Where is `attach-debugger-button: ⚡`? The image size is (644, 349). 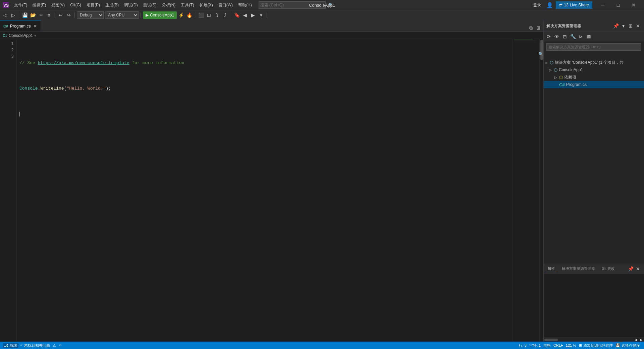 attach-debugger-button: ⚡ is located at coordinates (181, 15).